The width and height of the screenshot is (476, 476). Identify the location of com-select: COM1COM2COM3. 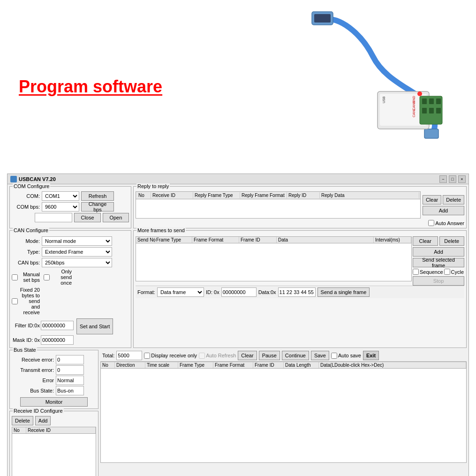
(60, 196).